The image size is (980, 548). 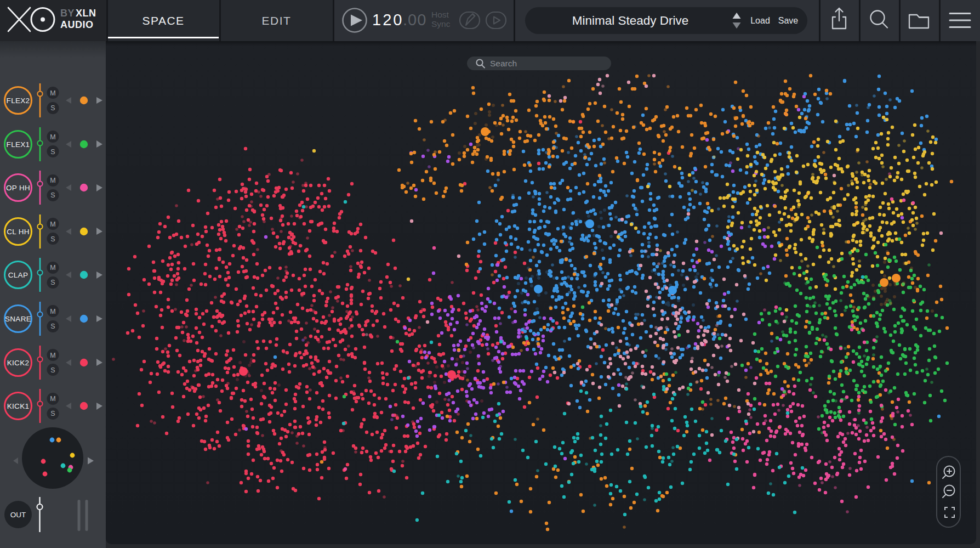 I want to click on svg-text: AUDIO, so click(x=77, y=25).